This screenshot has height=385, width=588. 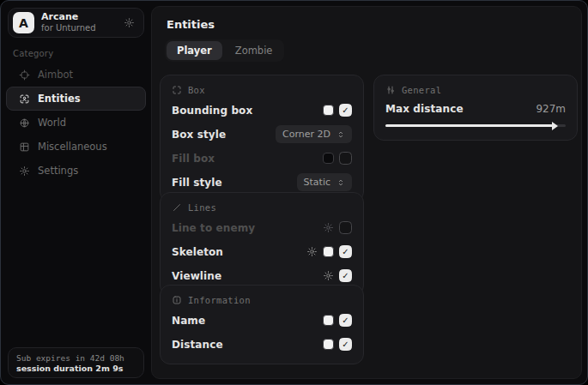 What do you see at coordinates (76, 123) in the screenshot?
I see `sidebar-nav: Aimbot Entities World` at bounding box center [76, 123].